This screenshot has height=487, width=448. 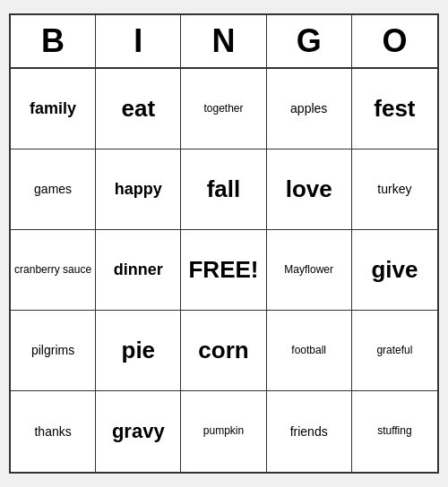 What do you see at coordinates (138, 351) in the screenshot?
I see `bingo-cell-3-1: pie` at bounding box center [138, 351].